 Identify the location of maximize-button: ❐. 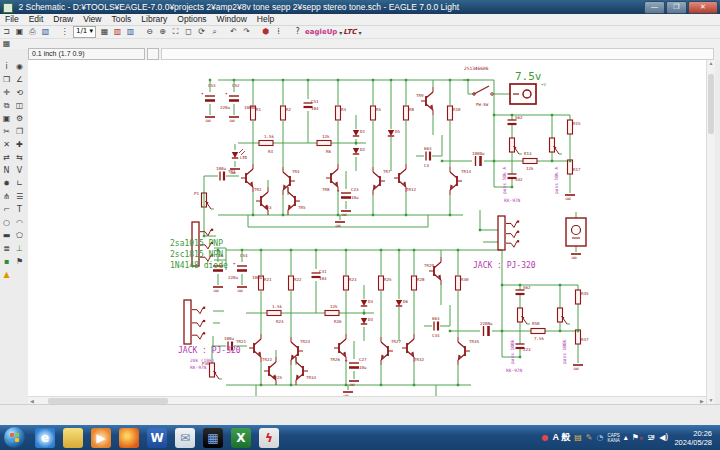
(676, 8).